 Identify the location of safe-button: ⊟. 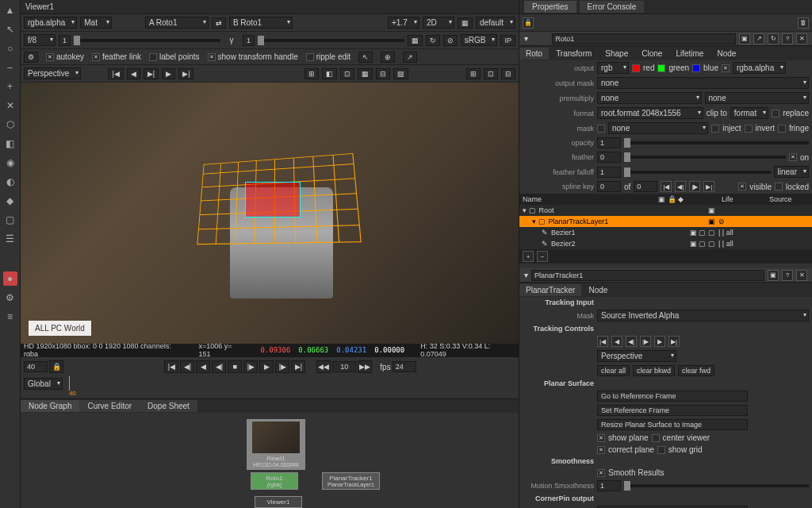
(383, 74).